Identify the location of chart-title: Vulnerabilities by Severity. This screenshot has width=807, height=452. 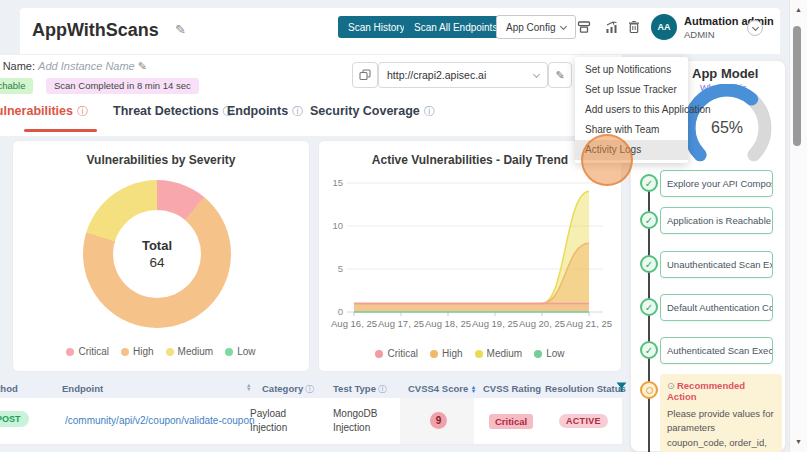
(161, 160).